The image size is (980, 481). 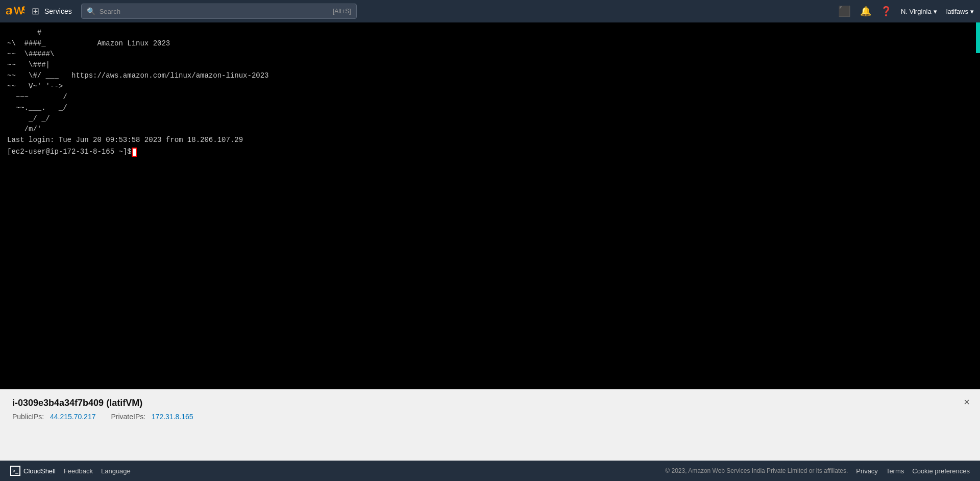 What do you see at coordinates (28, 417) in the screenshot?
I see `public-ip-label: PublicIPs:` at bounding box center [28, 417].